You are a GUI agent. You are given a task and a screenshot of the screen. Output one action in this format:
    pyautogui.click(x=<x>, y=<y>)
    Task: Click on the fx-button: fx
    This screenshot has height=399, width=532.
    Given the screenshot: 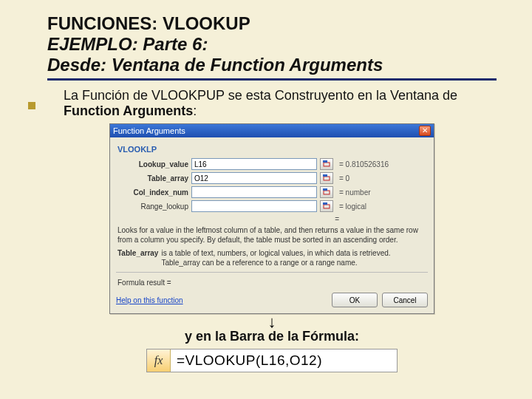 What is the action you would take?
    pyautogui.click(x=159, y=361)
    